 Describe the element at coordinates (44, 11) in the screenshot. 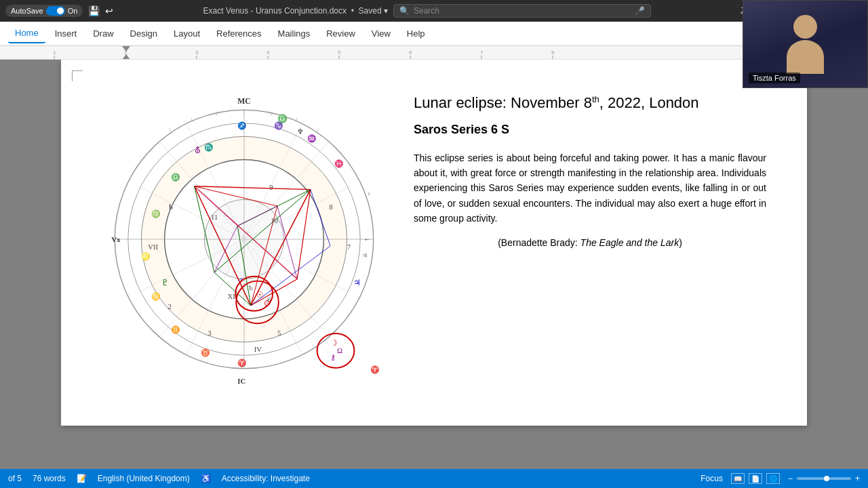

I see `autosave-pill: AutoSave On` at that location.